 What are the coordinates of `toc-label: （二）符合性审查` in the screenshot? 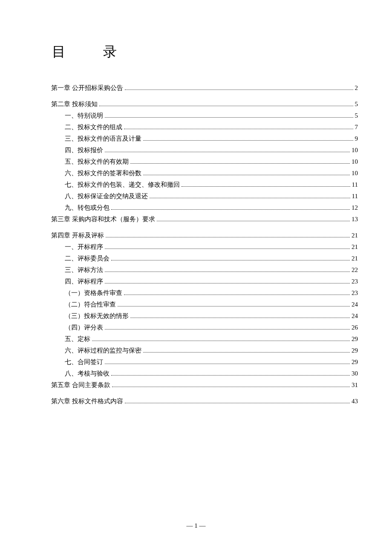 It's located at (90, 304).